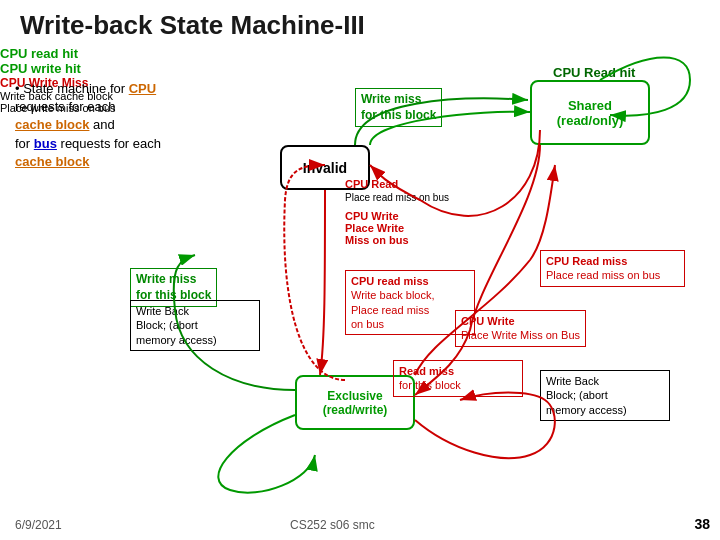 The height and width of the screenshot is (540, 720). I want to click on cpu-read-miss-topright-label: CPU Read miss Place read miss on bus, so click(612, 268).